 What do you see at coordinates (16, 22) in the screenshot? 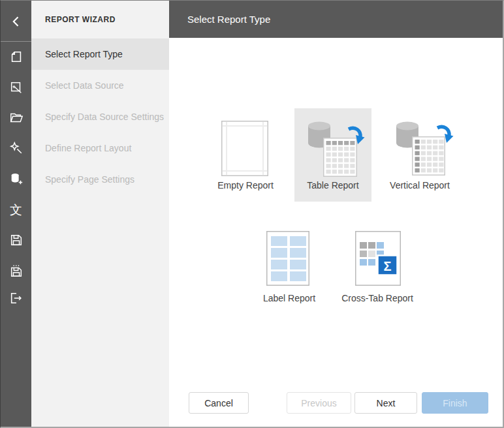
I see `chevron-left-icon` at bounding box center [16, 22].